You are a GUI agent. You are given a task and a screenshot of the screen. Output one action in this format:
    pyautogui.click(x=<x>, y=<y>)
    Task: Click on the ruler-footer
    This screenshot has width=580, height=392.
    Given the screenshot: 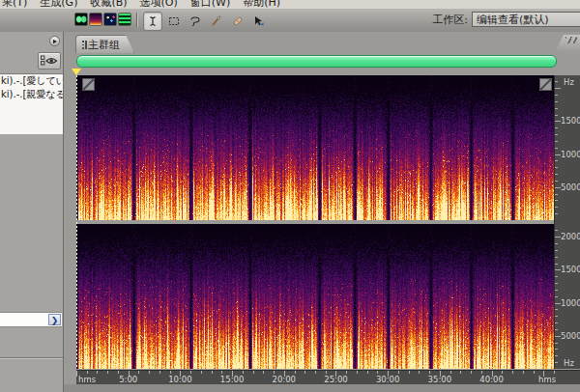 What is the action you would take?
    pyautogui.click(x=322, y=388)
    